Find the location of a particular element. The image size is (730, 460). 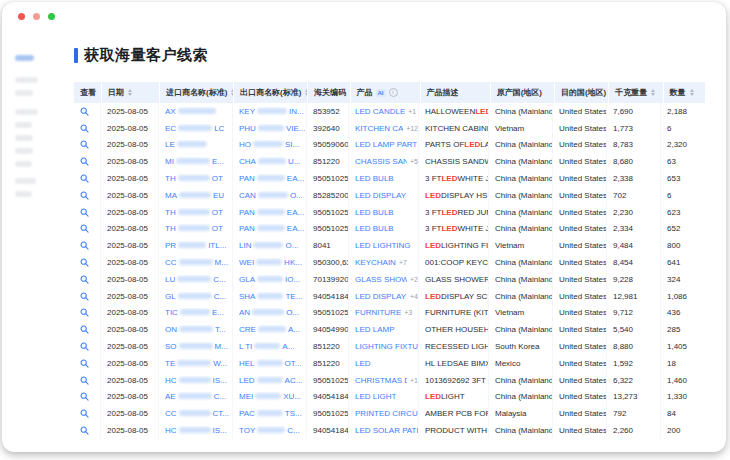

product-link: LED DISPLAY S is located at coordinates (381, 296).